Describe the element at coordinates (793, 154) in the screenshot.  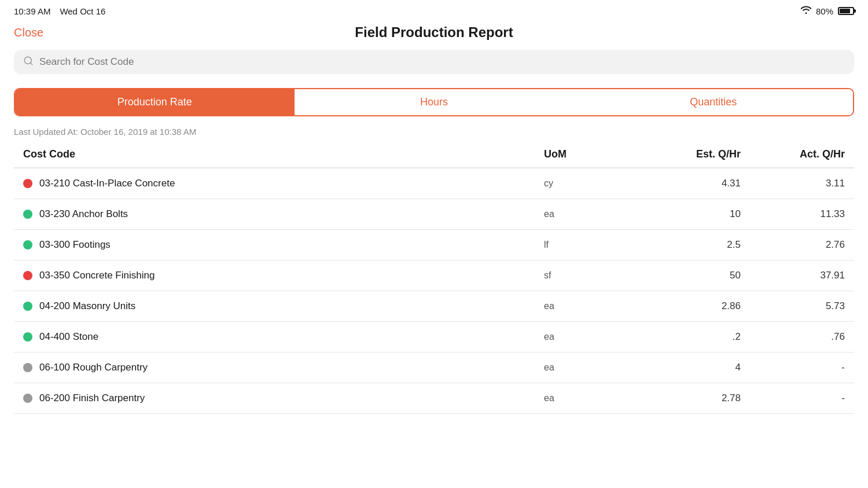
I see `col-header-act: Act. Q/Hr` at that location.